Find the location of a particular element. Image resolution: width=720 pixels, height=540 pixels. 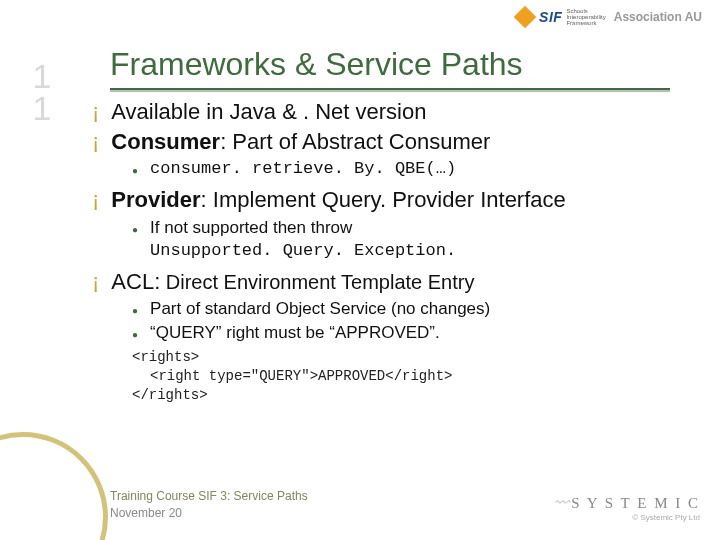

bullet-1: ¡ Available in Java & . Net version is located at coordinates (392, 112).